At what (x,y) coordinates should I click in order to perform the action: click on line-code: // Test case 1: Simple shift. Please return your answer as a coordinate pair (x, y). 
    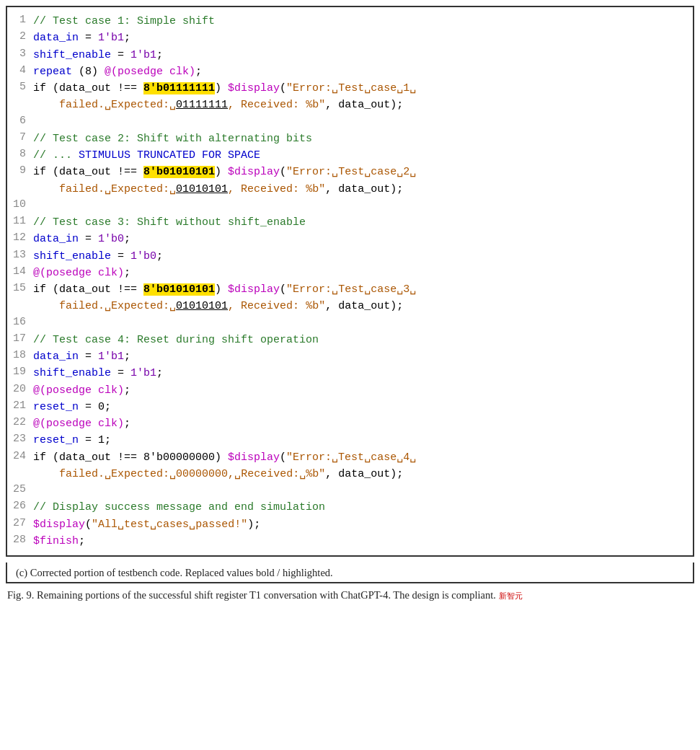
    Looking at the image, I should click on (363, 22).